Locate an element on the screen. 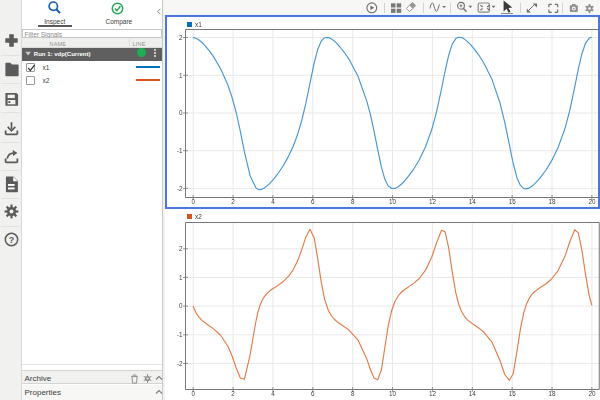 Image resolution: width=600 pixels, height=400 pixels. svg-text: 4 is located at coordinates (273, 394).